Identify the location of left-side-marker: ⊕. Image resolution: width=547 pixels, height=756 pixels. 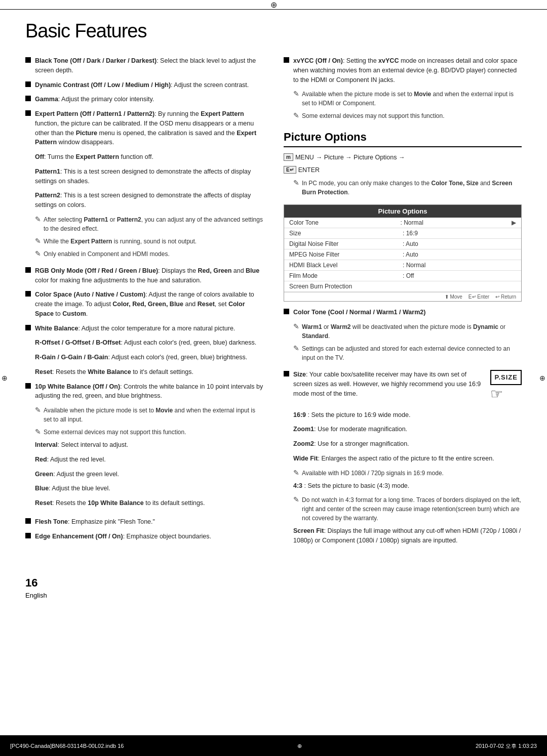
(5, 378).